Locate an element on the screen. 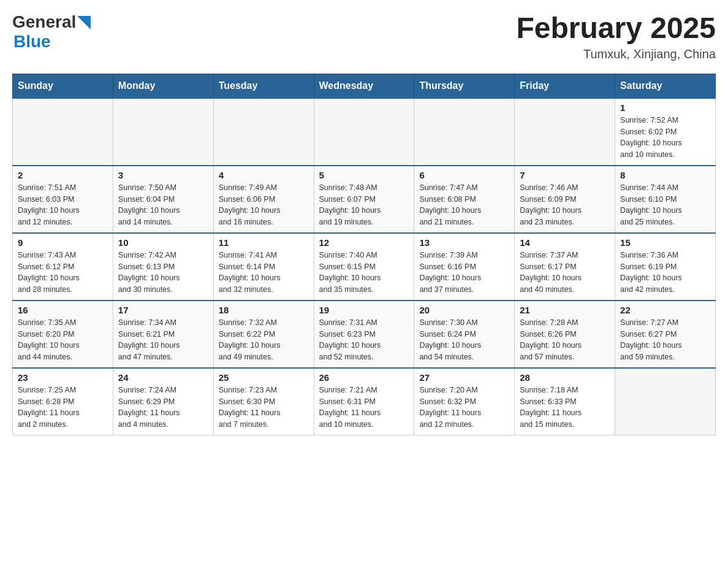 The image size is (728, 563). day-number: 26 is located at coordinates (364, 378).